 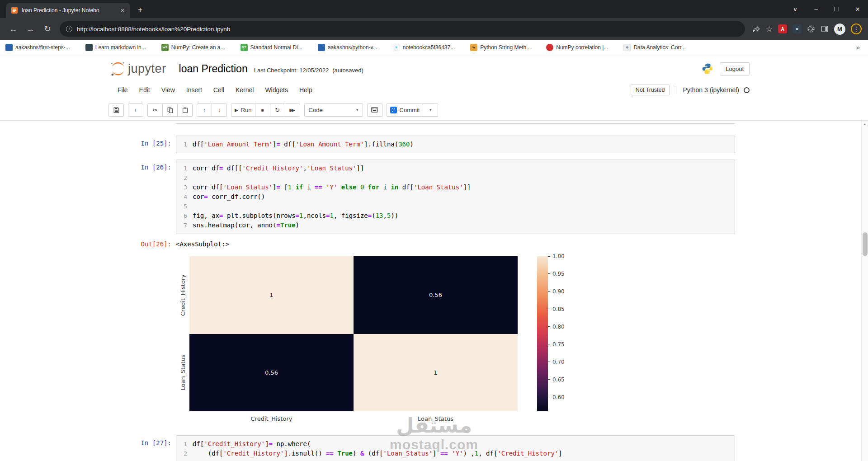 I want to click on heatmap-grid: 10.560.561, so click(x=354, y=334).